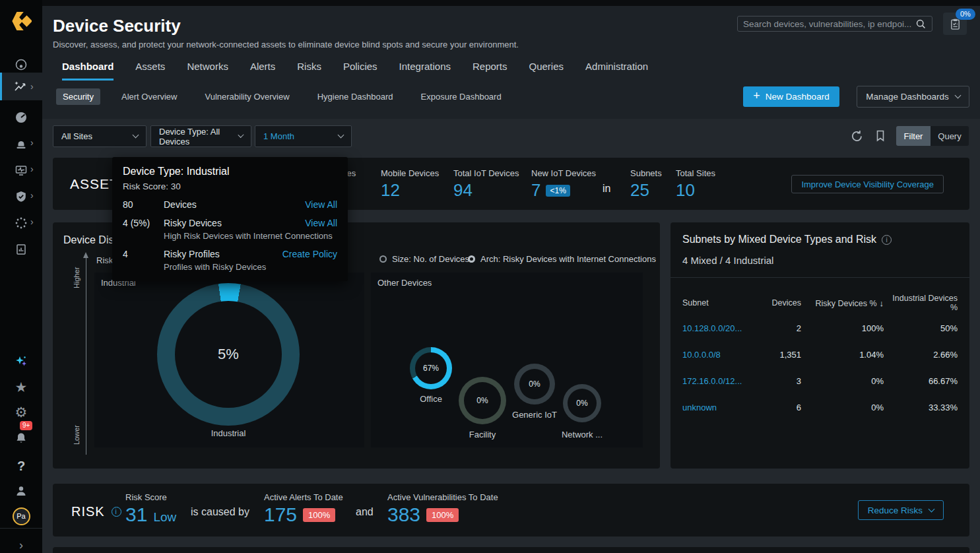 This screenshot has height=553, width=980. Describe the element at coordinates (21, 223) in the screenshot. I see `sidebar-item-integrations: ›` at that location.